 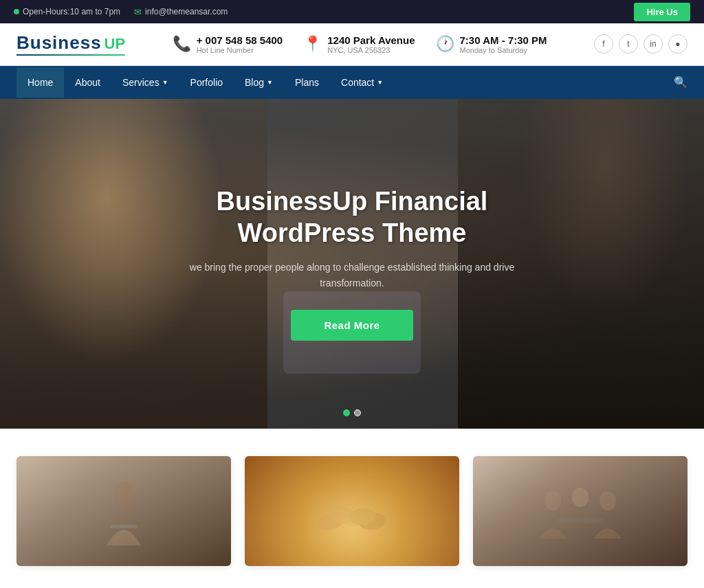 I want to click on card-2-overlay, so click(x=352, y=511).